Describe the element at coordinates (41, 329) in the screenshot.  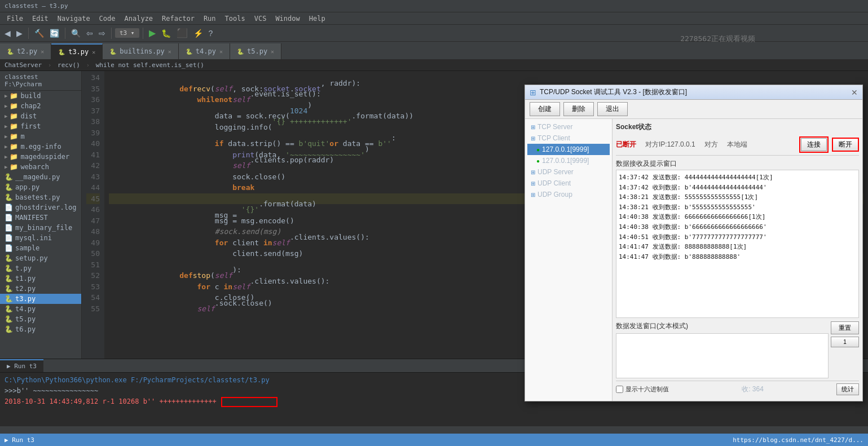
I see `tree-item-t6py: 🐍t6.py` at that location.